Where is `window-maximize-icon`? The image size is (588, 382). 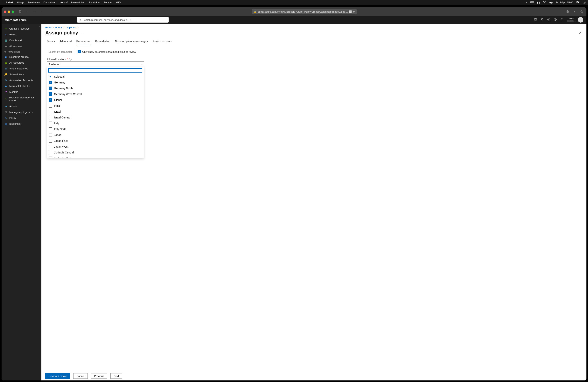 window-maximize-icon is located at coordinates (13, 12).